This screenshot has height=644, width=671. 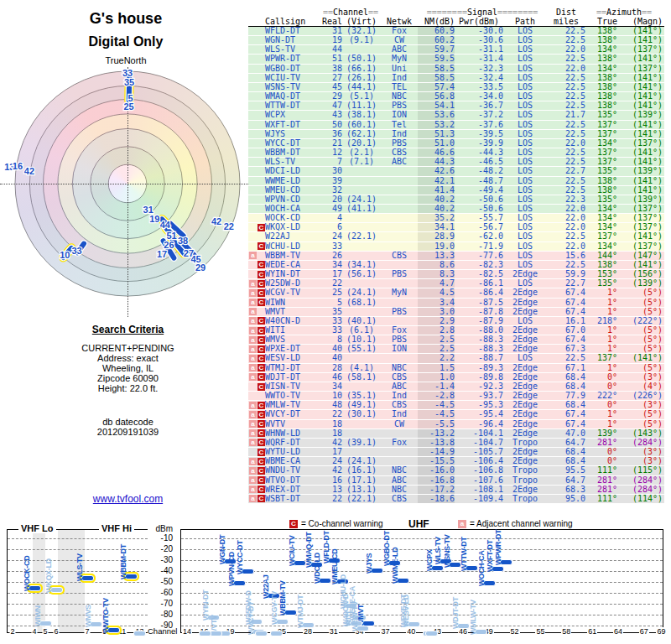 What do you see at coordinates (640, 499) in the screenshot?
I see `cell-mg: (114°)` at bounding box center [640, 499].